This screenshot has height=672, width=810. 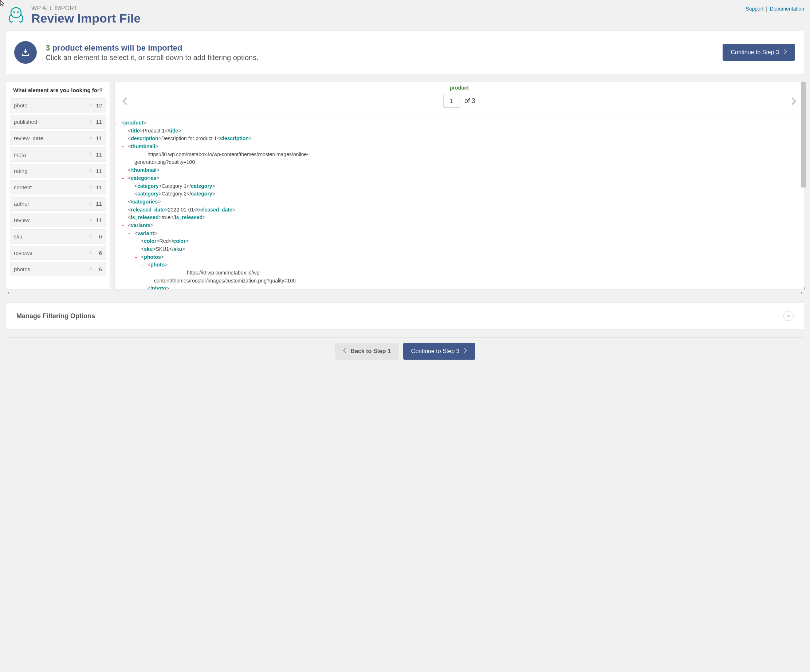 I want to click on xml-line: <released_date>2022-01-01</released_date…, so click(x=459, y=210).